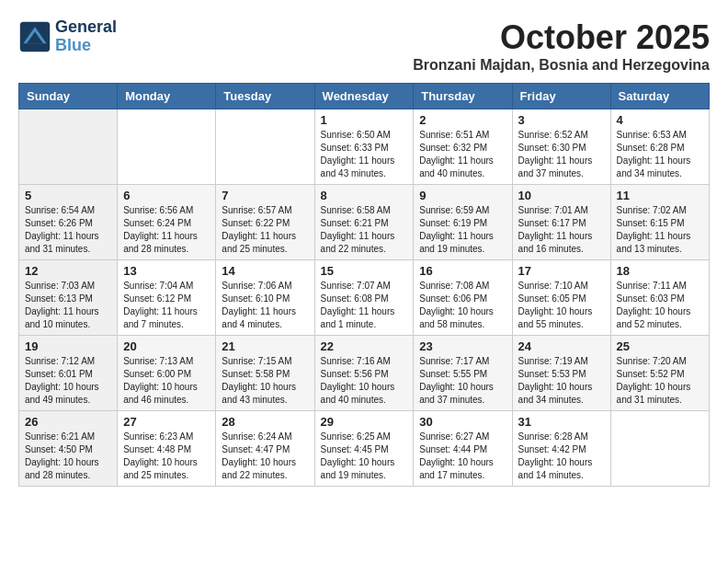 This screenshot has height=563, width=728. Describe the element at coordinates (562, 381) in the screenshot. I see `day-info: Sunrise: 7:19 AM Sunset: 5:53 PM Dayligh…` at that location.